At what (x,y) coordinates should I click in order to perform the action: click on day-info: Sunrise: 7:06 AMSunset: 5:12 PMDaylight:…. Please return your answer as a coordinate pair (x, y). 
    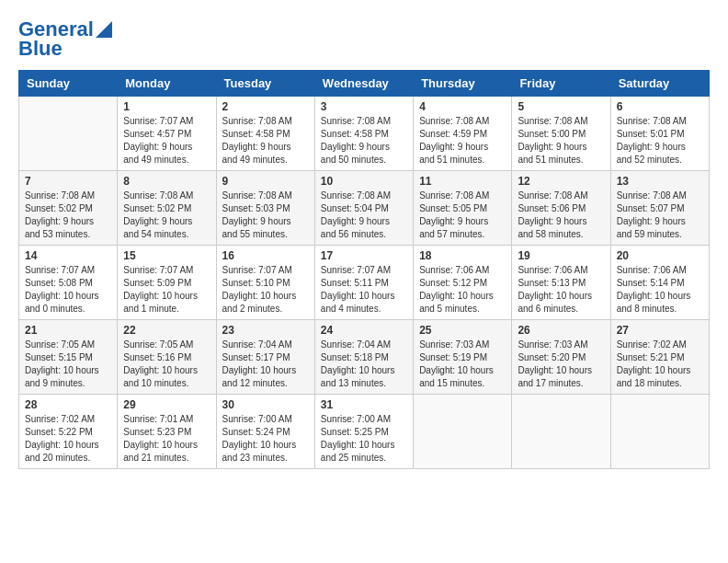
    Looking at the image, I should click on (462, 290).